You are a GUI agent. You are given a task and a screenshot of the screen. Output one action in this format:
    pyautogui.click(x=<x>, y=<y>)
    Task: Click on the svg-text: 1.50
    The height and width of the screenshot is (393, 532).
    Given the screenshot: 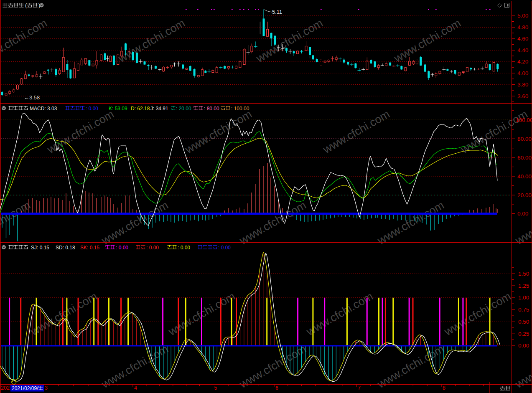 What is the action you would take?
    pyautogui.click(x=524, y=274)
    